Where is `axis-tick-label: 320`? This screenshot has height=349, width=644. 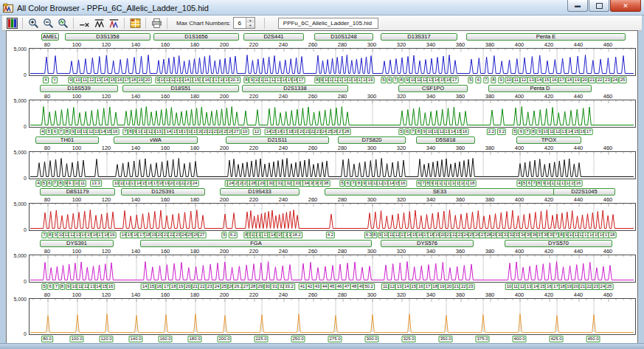
axis-tick-label: 320 is located at coordinates (401, 148).